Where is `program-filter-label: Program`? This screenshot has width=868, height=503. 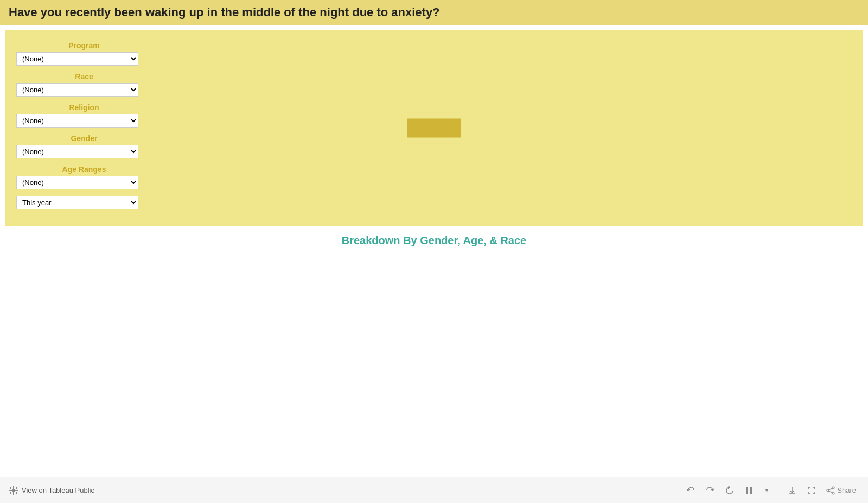 program-filter-label: Program is located at coordinates (84, 46).